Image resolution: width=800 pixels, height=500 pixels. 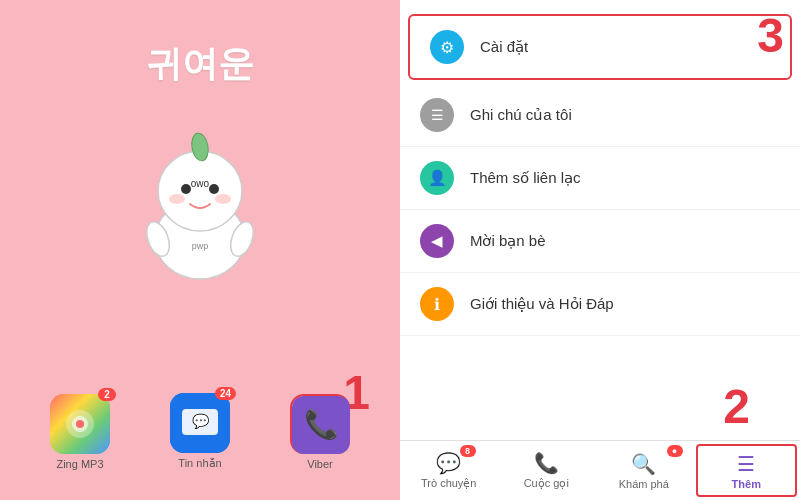 What do you see at coordinates (600, 242) in the screenshot?
I see `menu-item-invite: ◀ Mời bạn bè` at bounding box center [600, 242].